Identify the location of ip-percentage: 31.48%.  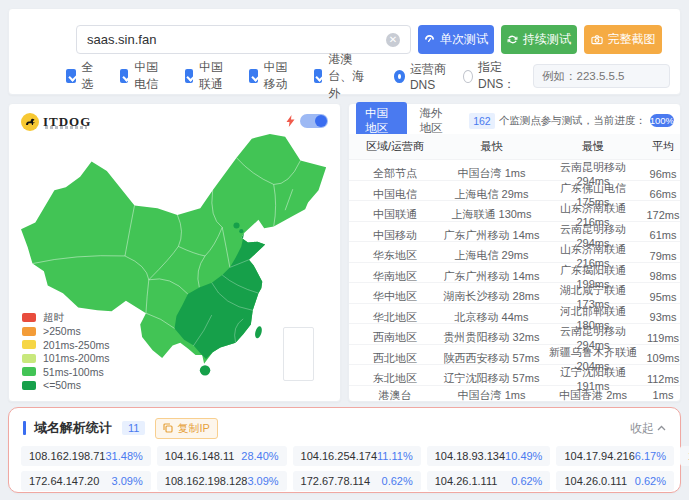
(124, 456).